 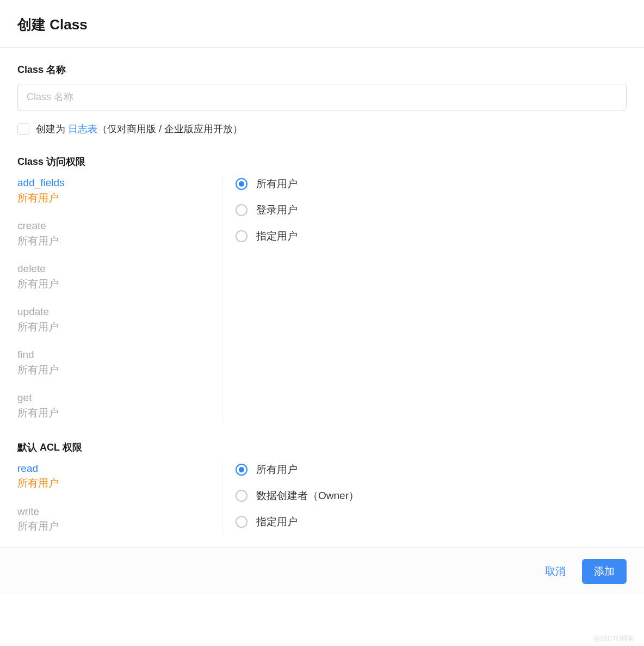 I want to click on acl-perm-item-name: read, so click(x=114, y=469).